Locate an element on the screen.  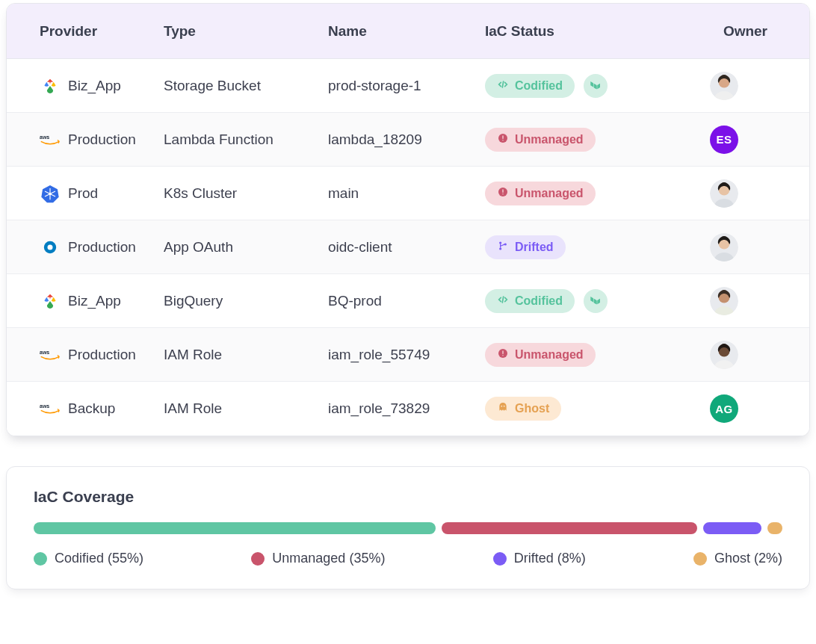
table-row: aws Production IAM Role iam_role_55749 U… is located at coordinates (408, 355).